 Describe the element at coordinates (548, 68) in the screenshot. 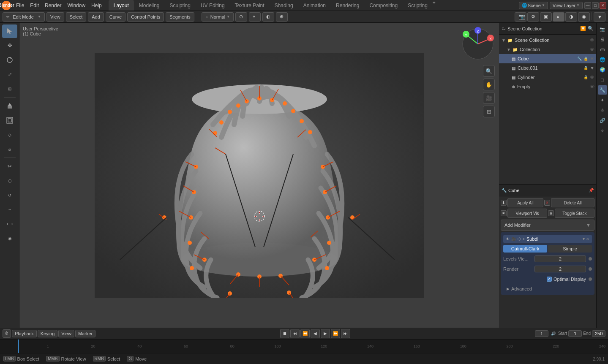

I see `outliner-cube001: ▦ Cube.001 🔒 ▼` at that location.